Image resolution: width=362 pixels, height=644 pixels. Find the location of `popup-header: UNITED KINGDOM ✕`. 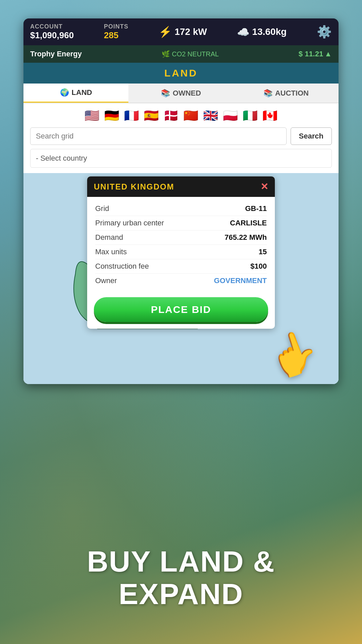

popup-header: UNITED KINGDOM ✕ is located at coordinates (181, 186).